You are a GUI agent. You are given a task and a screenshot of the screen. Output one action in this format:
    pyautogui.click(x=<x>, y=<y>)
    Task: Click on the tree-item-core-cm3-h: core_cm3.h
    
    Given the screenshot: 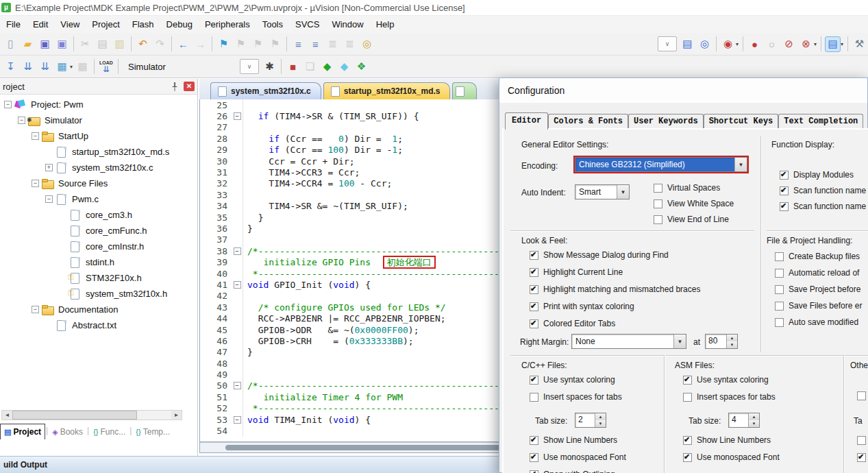 What is the action you would take?
    pyautogui.click(x=95, y=215)
    